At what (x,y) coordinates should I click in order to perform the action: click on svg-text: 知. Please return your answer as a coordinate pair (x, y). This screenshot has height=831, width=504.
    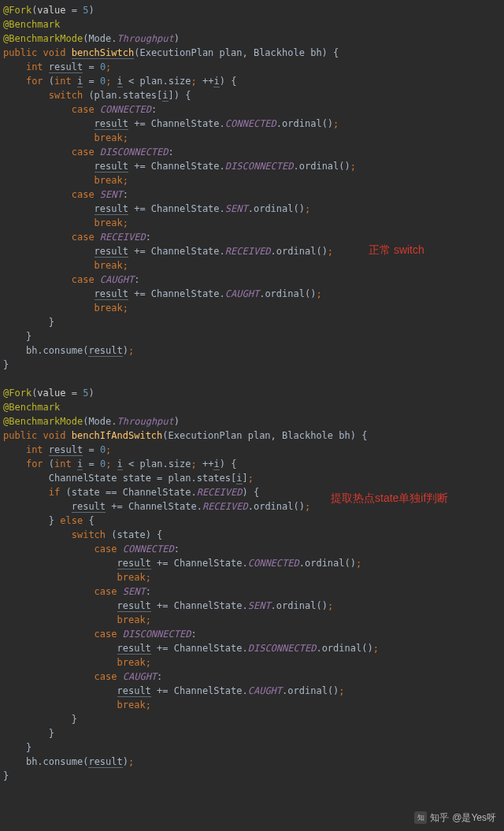
    Looking at the image, I should click on (421, 818).